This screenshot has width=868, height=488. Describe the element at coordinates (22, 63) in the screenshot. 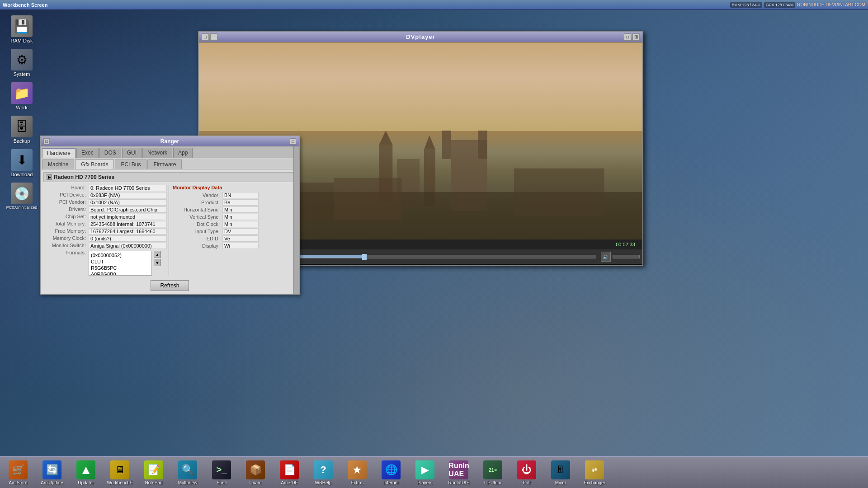

I see `desktop-icon-system: ⚙ System` at that location.